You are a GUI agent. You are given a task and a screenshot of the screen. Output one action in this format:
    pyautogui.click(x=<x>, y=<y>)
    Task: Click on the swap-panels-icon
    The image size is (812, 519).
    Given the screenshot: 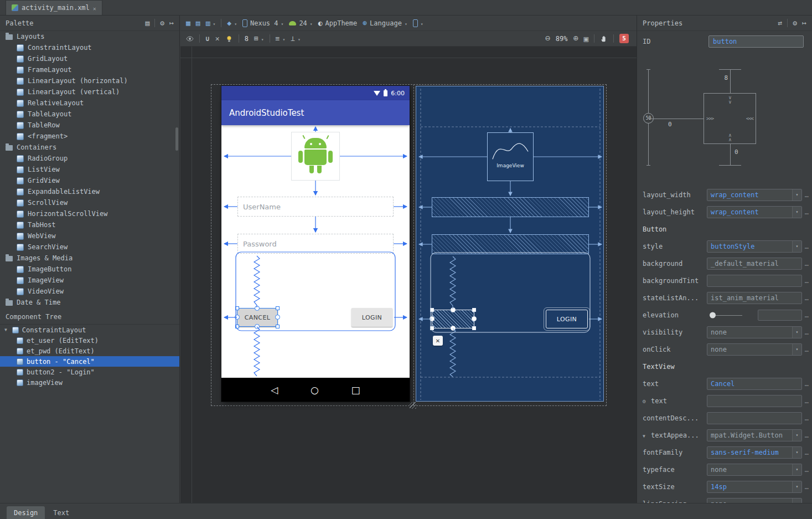 What is the action you would take?
    pyautogui.click(x=780, y=23)
    